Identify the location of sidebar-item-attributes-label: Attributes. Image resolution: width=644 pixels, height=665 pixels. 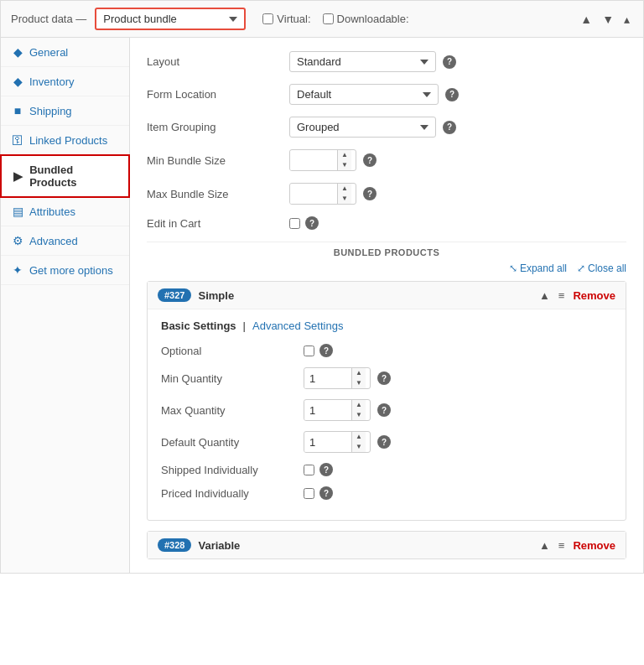
(52, 211).